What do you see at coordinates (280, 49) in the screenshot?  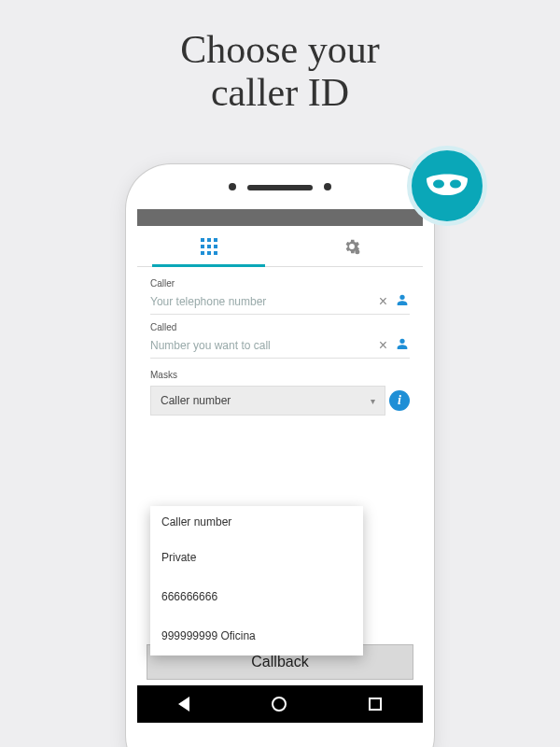 I see `hero-title-line-1: Choose your` at bounding box center [280, 49].